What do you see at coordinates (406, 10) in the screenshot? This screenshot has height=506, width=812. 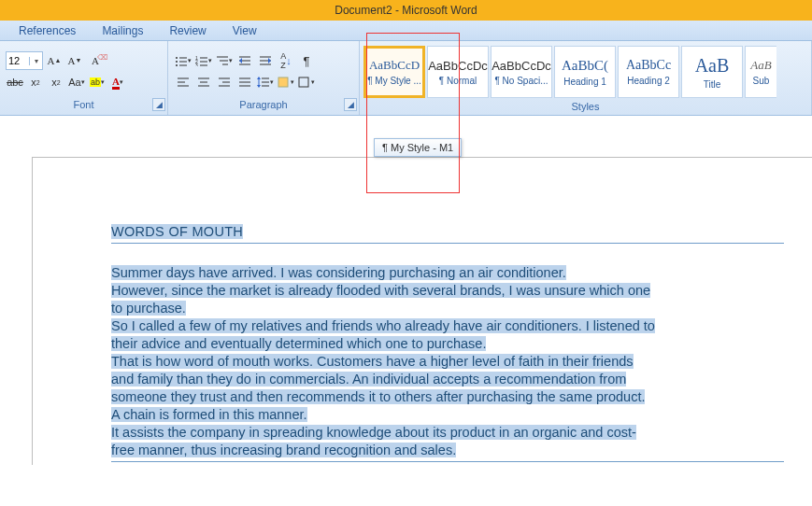 I see `window-title: Document2 - Microsoft Word` at bounding box center [406, 10].